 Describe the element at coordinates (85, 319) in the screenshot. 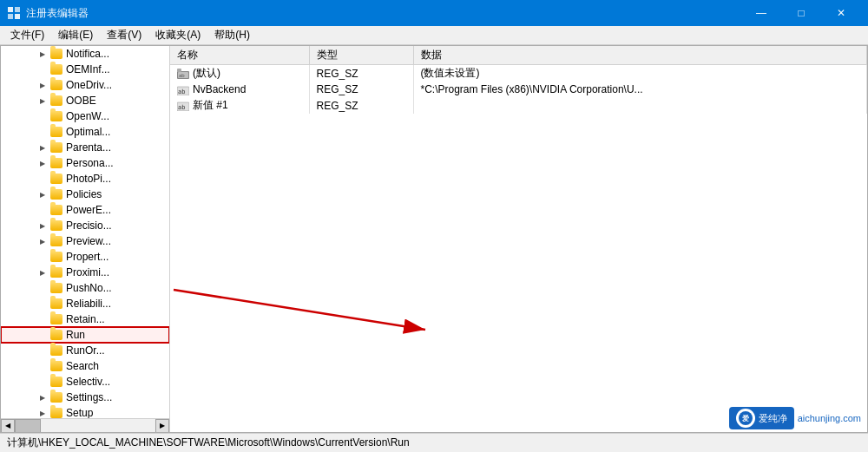

I see `tree-label-retain: Retain...` at that location.